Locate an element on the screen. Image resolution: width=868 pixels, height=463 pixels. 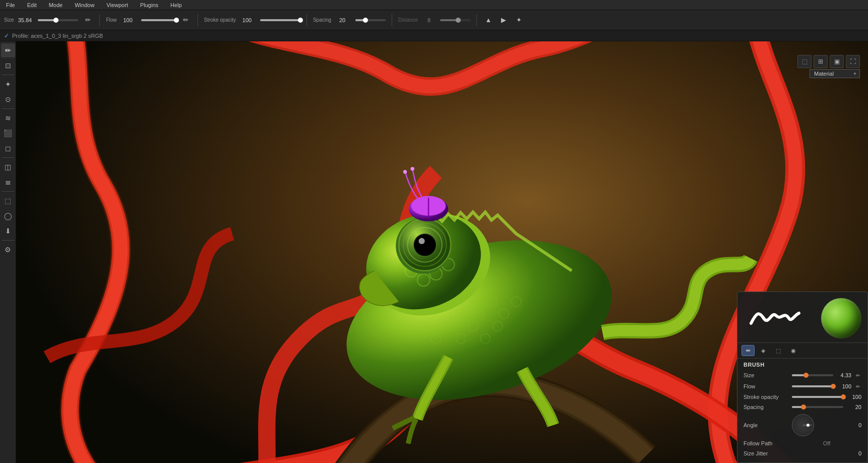
flow-label: Flow is located at coordinates (111, 20).